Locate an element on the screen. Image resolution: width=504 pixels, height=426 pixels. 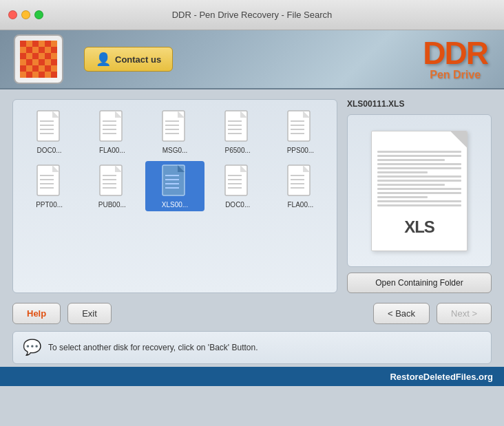
window-title: DDR - Pen Drive Recovery - File Search is located at coordinates (252, 15).